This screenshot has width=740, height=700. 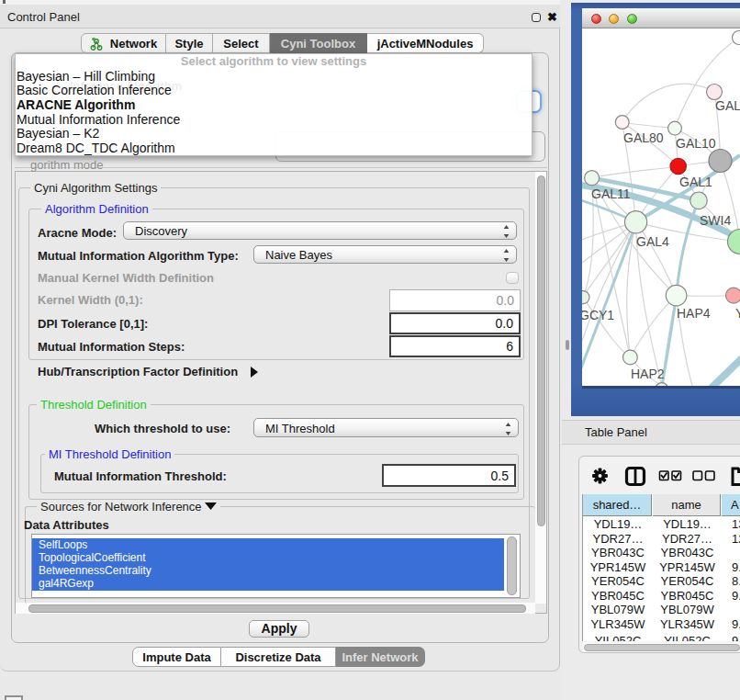 What do you see at coordinates (648, 374) in the screenshot?
I see `svg-text: HAP2` at bounding box center [648, 374].